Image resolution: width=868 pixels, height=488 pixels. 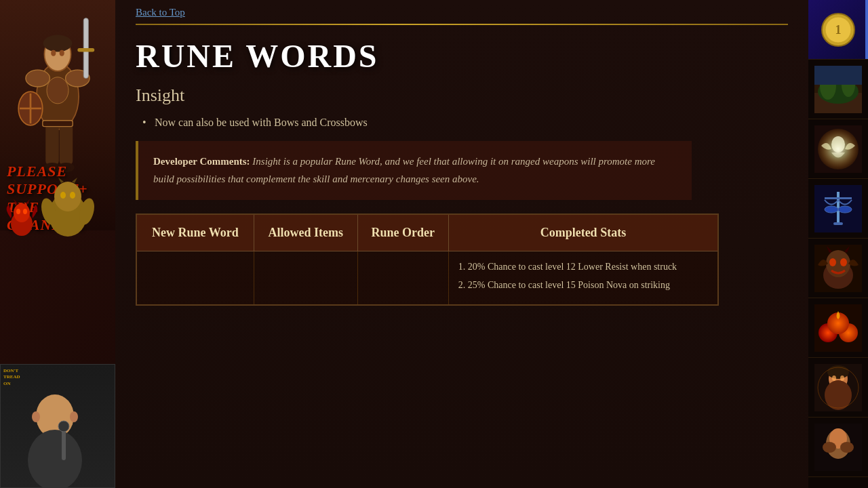 What do you see at coordinates (427, 279) in the screenshot?
I see `table-row: 1. 20% Chance to cast level 12 Lower Res…` at bounding box center [427, 279].